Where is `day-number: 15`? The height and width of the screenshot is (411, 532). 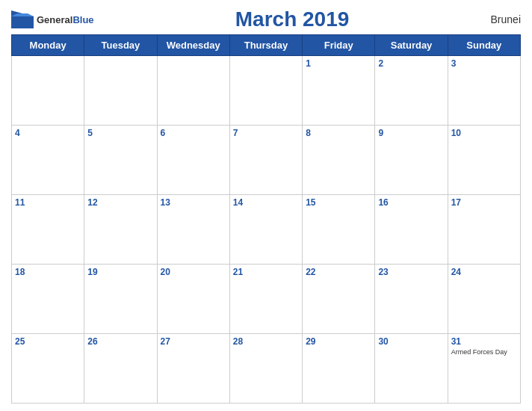
day-number: 15 is located at coordinates (338, 203).